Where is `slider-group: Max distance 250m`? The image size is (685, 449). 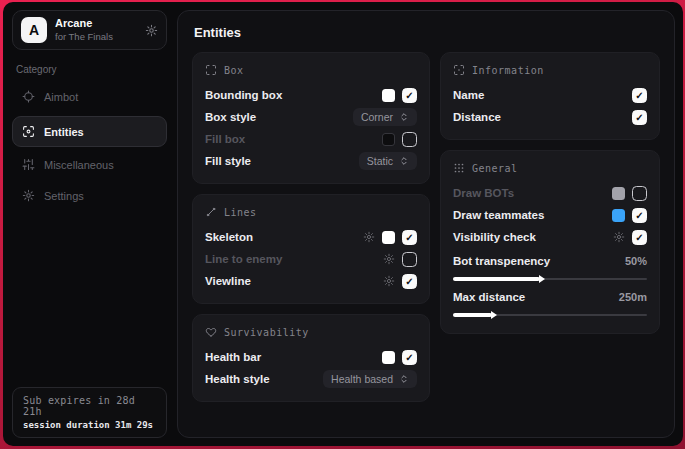 slider-group: Max distance 250m is located at coordinates (550, 301).